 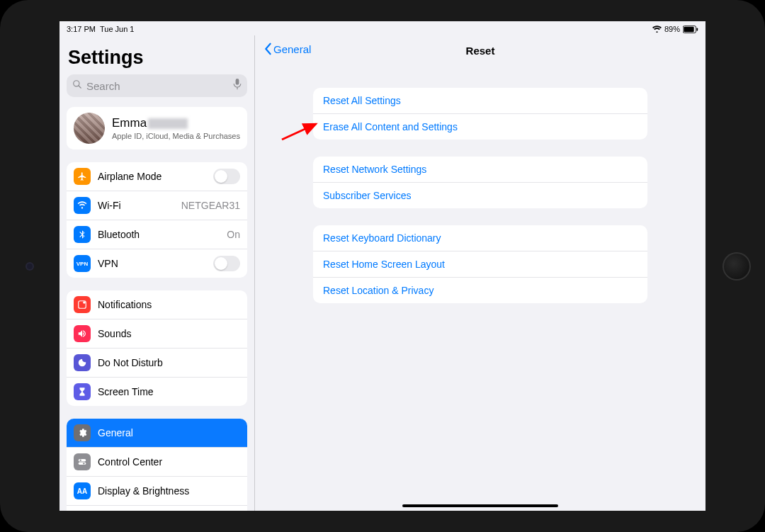 I want to click on erase-all-content-and-settings: Erase All Content and Settings, so click(x=480, y=126).